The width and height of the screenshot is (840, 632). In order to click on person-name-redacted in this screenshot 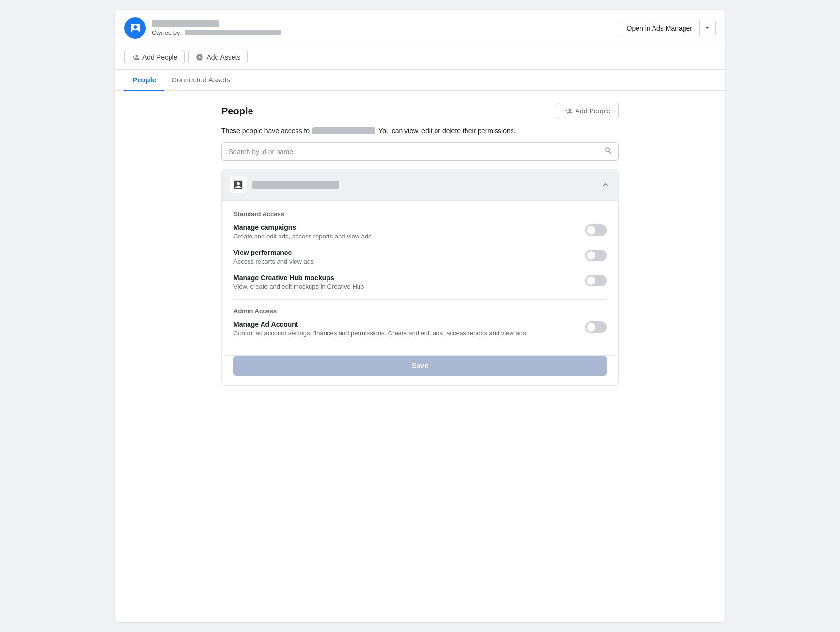, I will do `click(296, 185)`.